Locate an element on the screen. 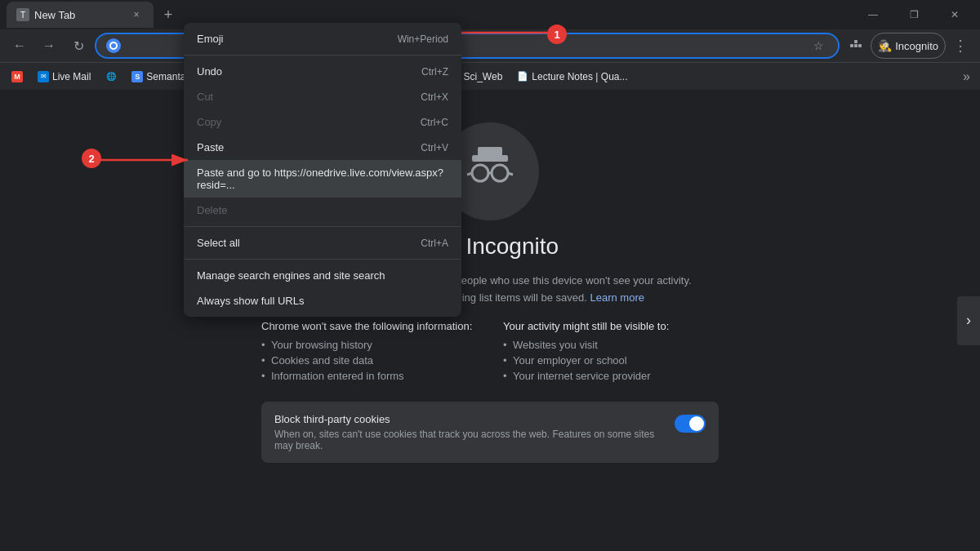 The width and height of the screenshot is (980, 551). menu-item-paste: Paste Ctrl+V is located at coordinates (323, 147).